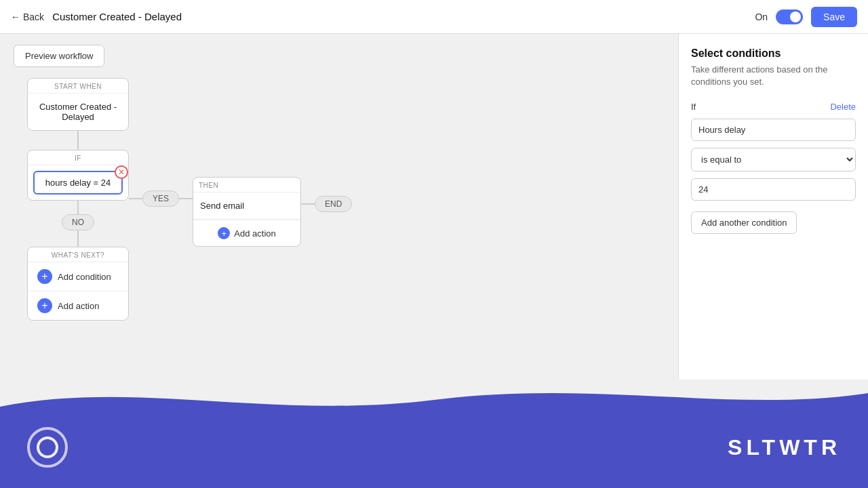 This screenshot has height=488, width=868. I want to click on footer-logo, so click(47, 447).